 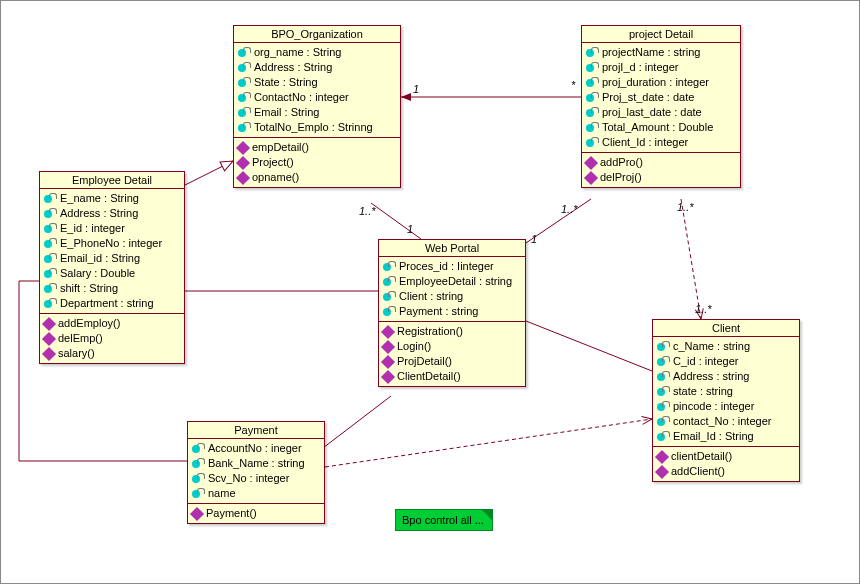 What do you see at coordinates (726, 400) in the screenshot?
I see `class-client: Client c_Name : string C_id : integer Ad…` at bounding box center [726, 400].